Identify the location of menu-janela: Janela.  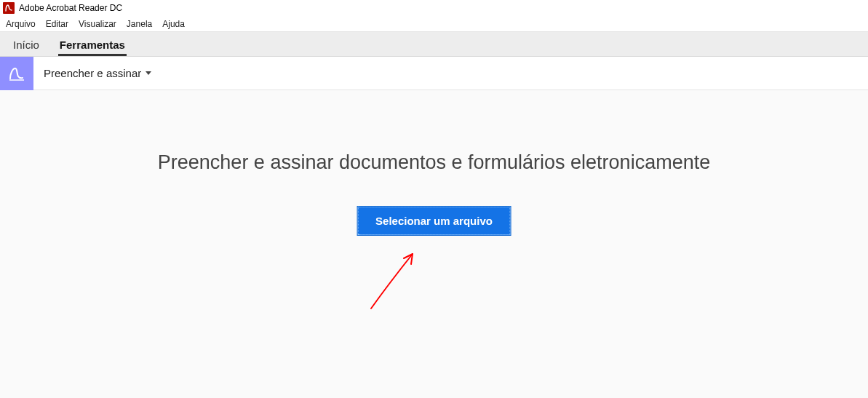
(140, 24).